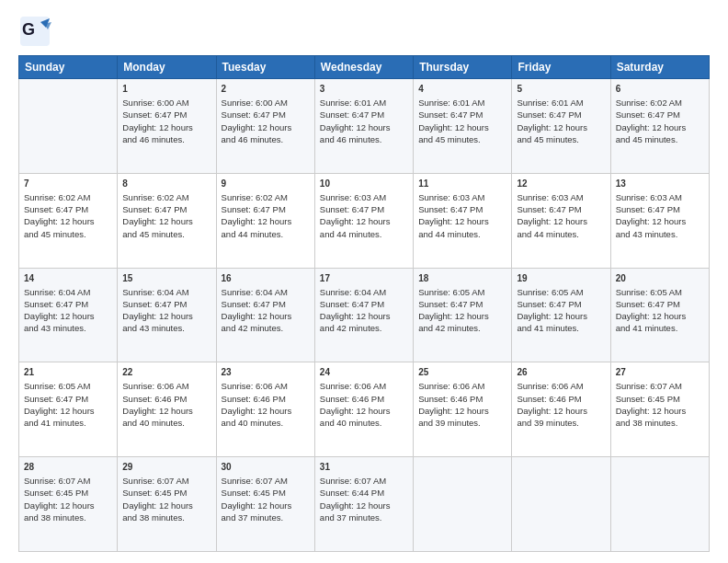 This screenshot has height=563, width=728. I want to click on col-header-wednesday: Wednesday, so click(364, 68).